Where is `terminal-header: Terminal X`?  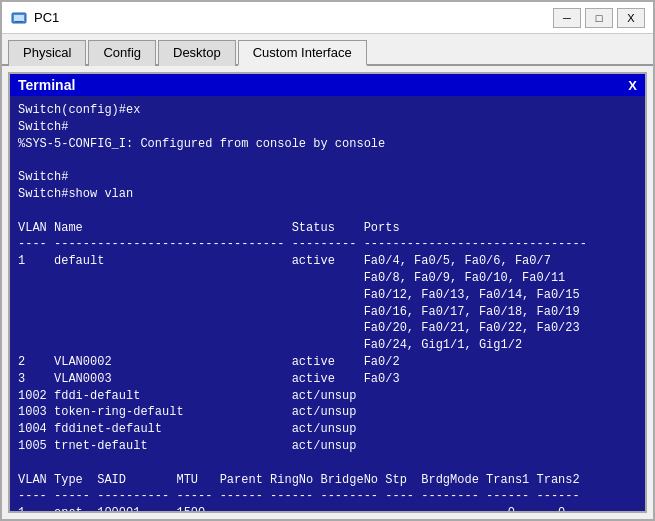
terminal-header: Terminal X is located at coordinates (328, 85).